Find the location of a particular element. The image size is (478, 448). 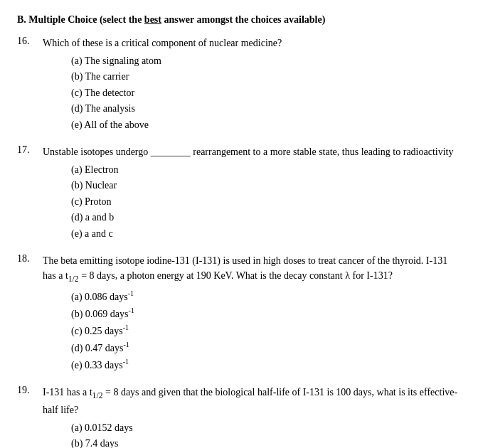

question-17-text: Unstable isotopes undergo ________ rearr… is located at coordinates (252, 152).